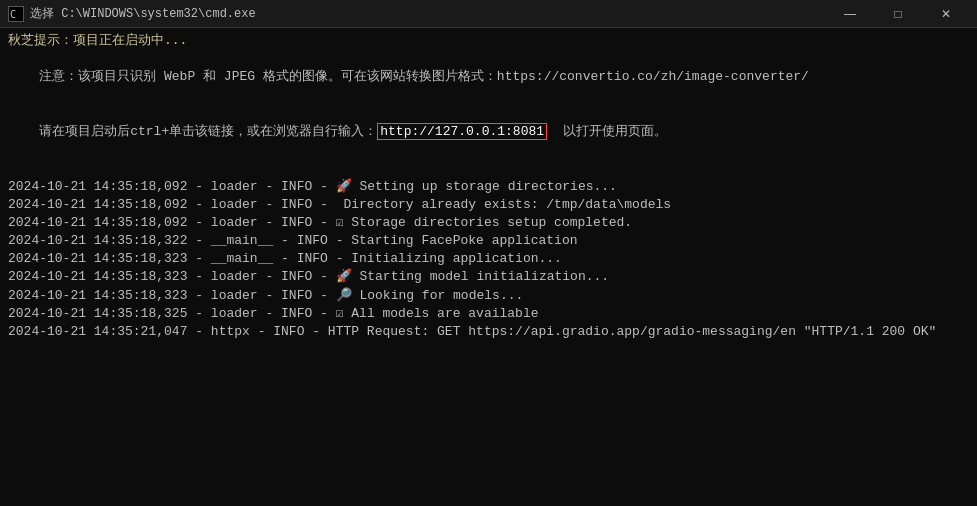  I want to click on url-prefix: 请在项目启动后ctrl+单击该链接，或在浏览器自行输入：, so click(208, 132).